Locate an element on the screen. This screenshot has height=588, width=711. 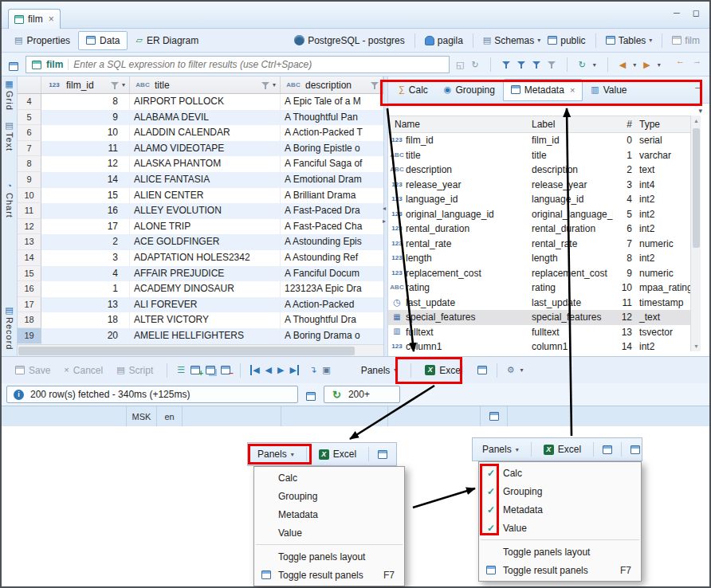
gear-icon: ⚙ is located at coordinates (511, 370).